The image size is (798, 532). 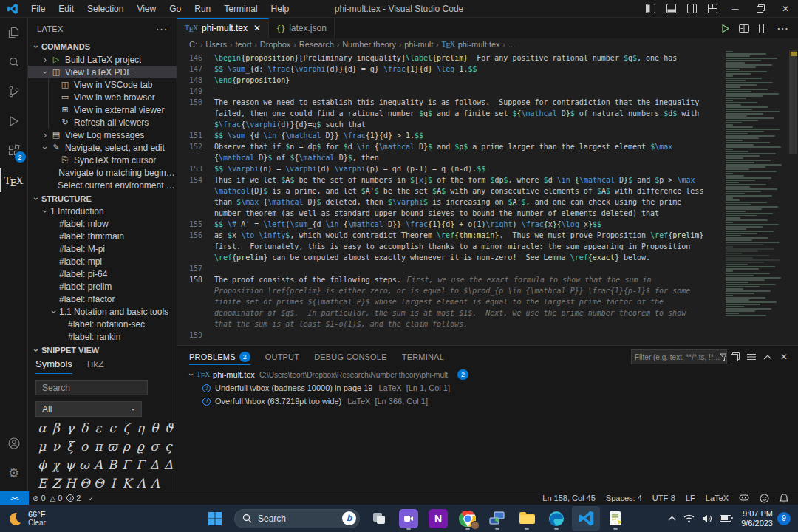 What do you see at coordinates (102, 198) in the screenshot?
I see `structure-section-header: ›STRUCTURE` at bounding box center [102, 198].